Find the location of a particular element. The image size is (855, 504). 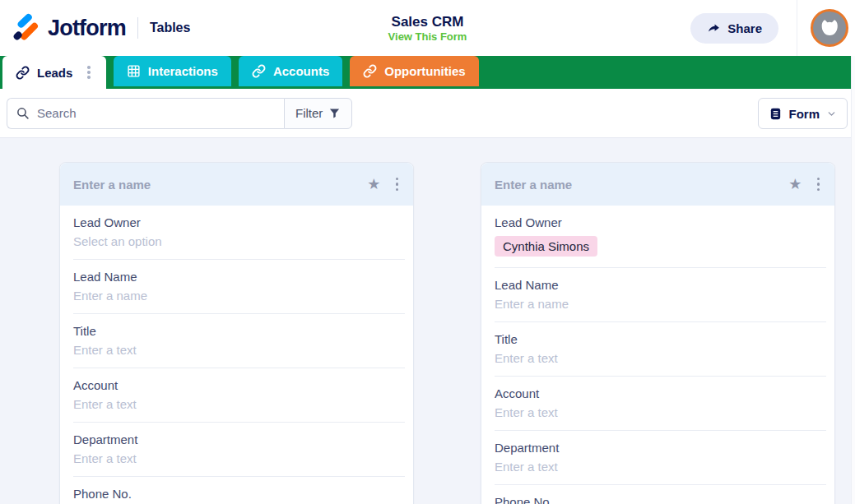

tab-label: Interactions is located at coordinates (183, 71).